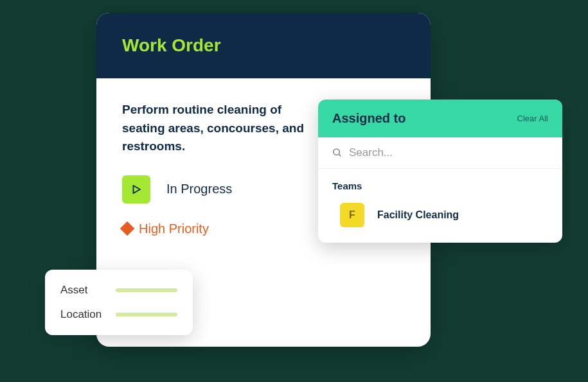 Image resolution: width=588 pixels, height=382 pixels. Describe the element at coordinates (147, 315) in the screenshot. I see `location-placeholder-bar` at that location.